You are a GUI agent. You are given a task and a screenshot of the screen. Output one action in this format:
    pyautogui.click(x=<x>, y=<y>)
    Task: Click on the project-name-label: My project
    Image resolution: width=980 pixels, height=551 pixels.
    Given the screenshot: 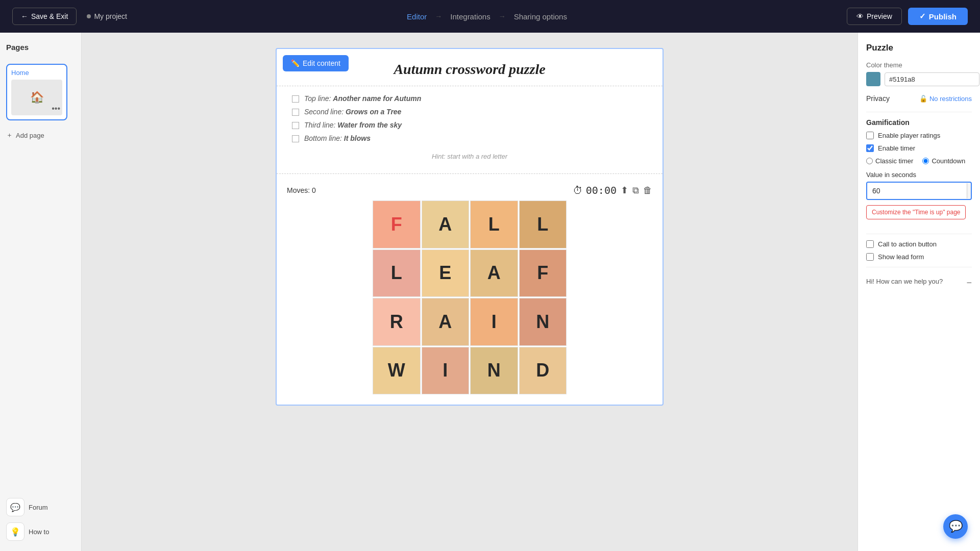 What is the action you would take?
    pyautogui.click(x=110, y=16)
    